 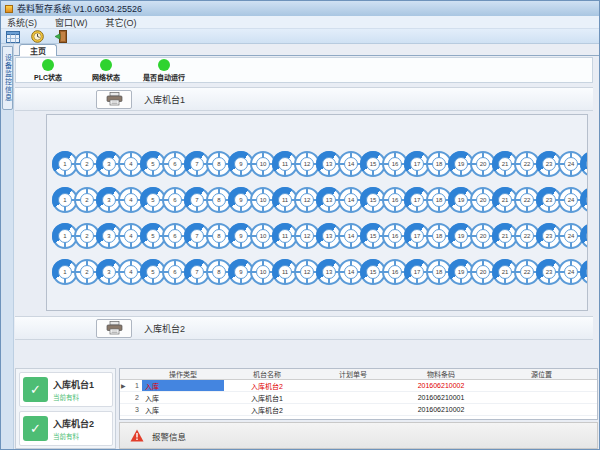 I want to click on reel-number: 6, so click(x=175, y=200).